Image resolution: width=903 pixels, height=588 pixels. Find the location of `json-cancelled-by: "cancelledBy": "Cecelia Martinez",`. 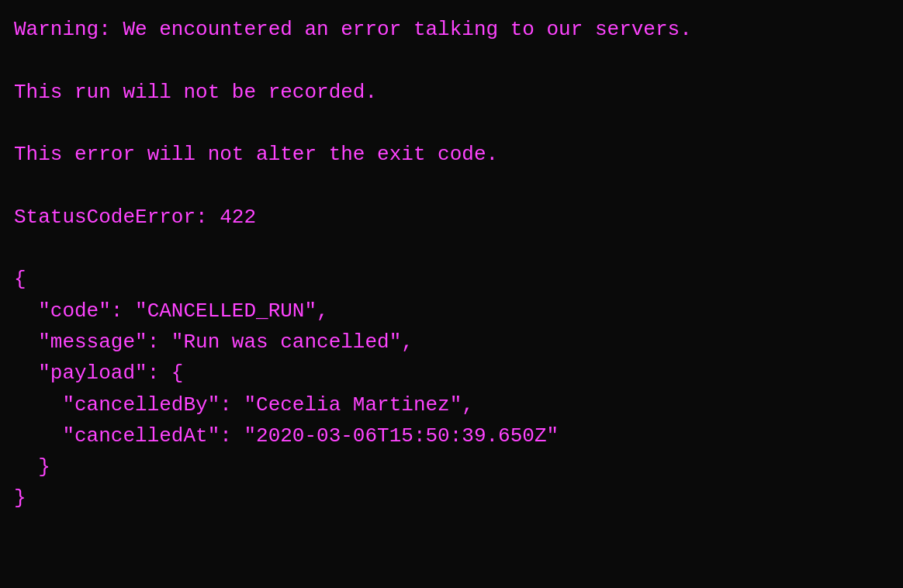

json-cancelled-by: "cancelledBy": "Cecelia Martinez", is located at coordinates (452, 405).